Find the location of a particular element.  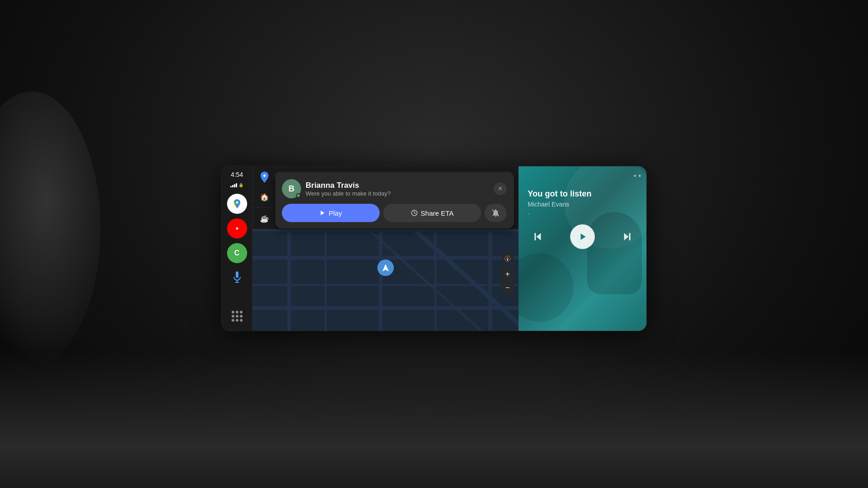

clock-icon is located at coordinates (414, 213).